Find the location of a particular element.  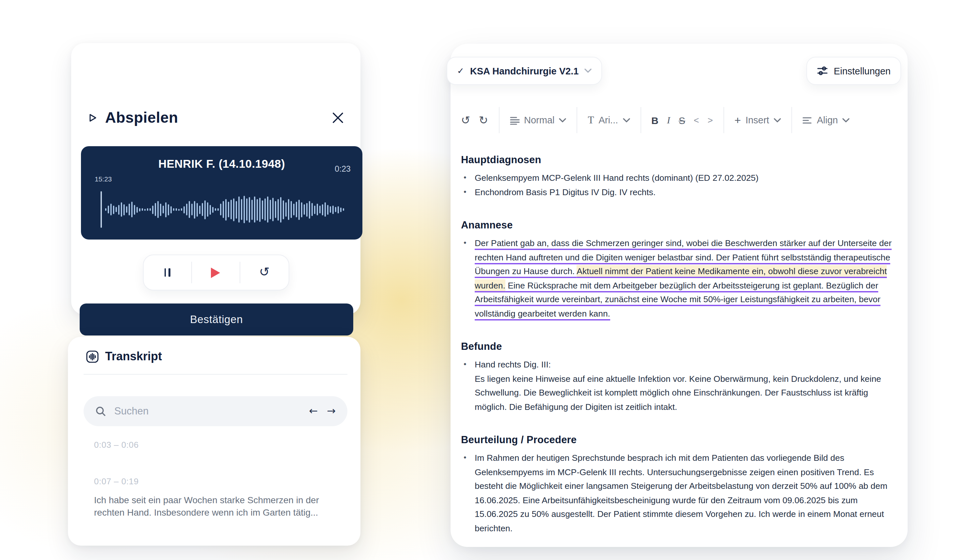

play-icon is located at coordinates (216, 273).